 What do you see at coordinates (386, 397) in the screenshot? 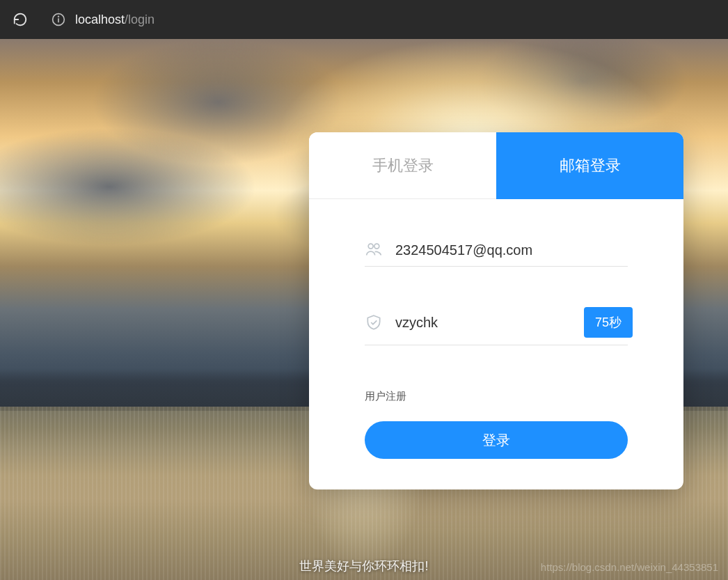
I see `register-link: 用户注册` at bounding box center [386, 397].